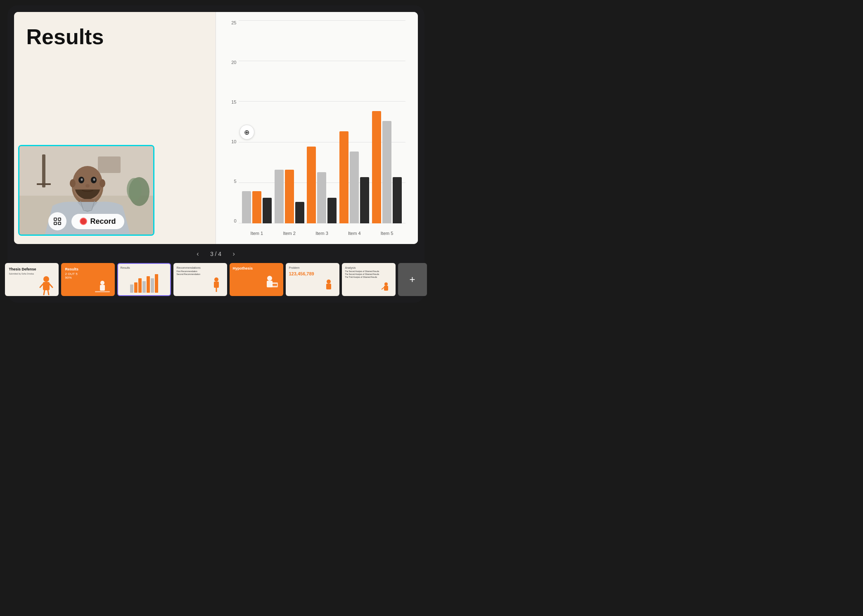 The width and height of the screenshot is (863, 616). Describe the element at coordinates (88, 280) in the screenshot. I see `thumbnail-2: Results 2 OUT 5 90%` at that location.